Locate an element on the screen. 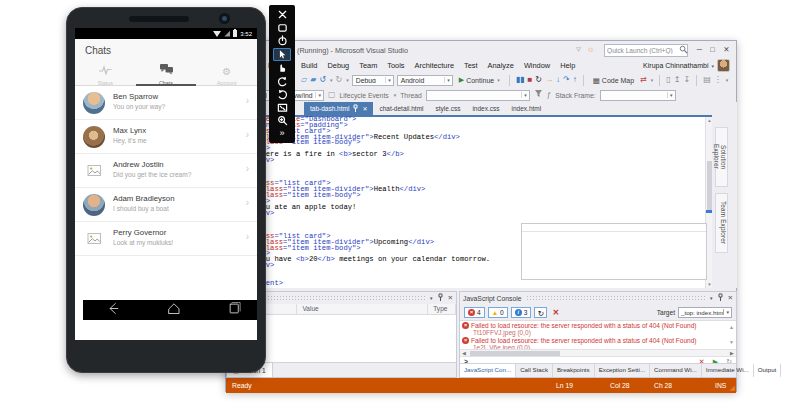 This screenshot has width=800, height=420. console-tab-1: Call Stack is located at coordinates (534, 370).